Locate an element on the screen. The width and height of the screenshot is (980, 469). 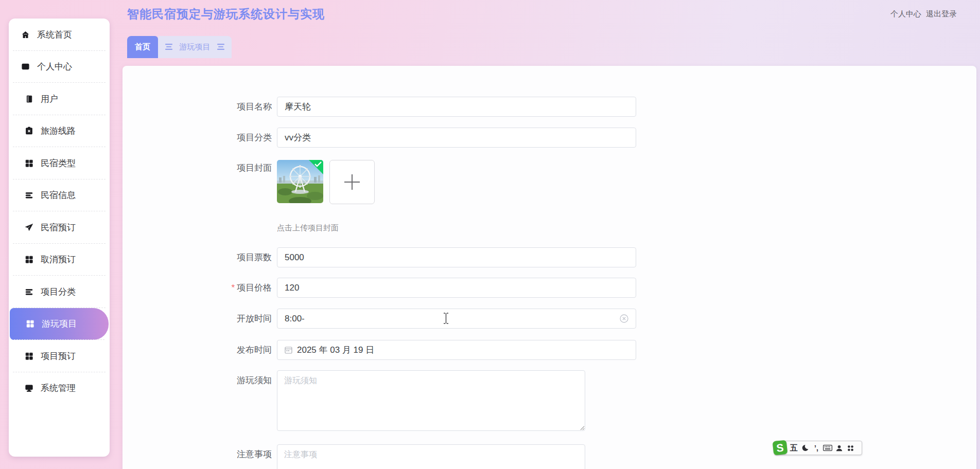
sidebar-item-label: 项目预订 is located at coordinates (58, 356).